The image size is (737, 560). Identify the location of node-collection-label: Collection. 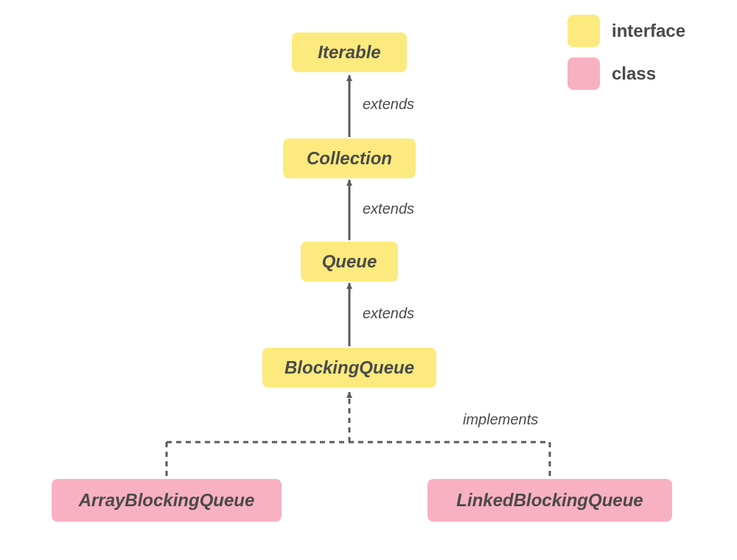
(349, 158).